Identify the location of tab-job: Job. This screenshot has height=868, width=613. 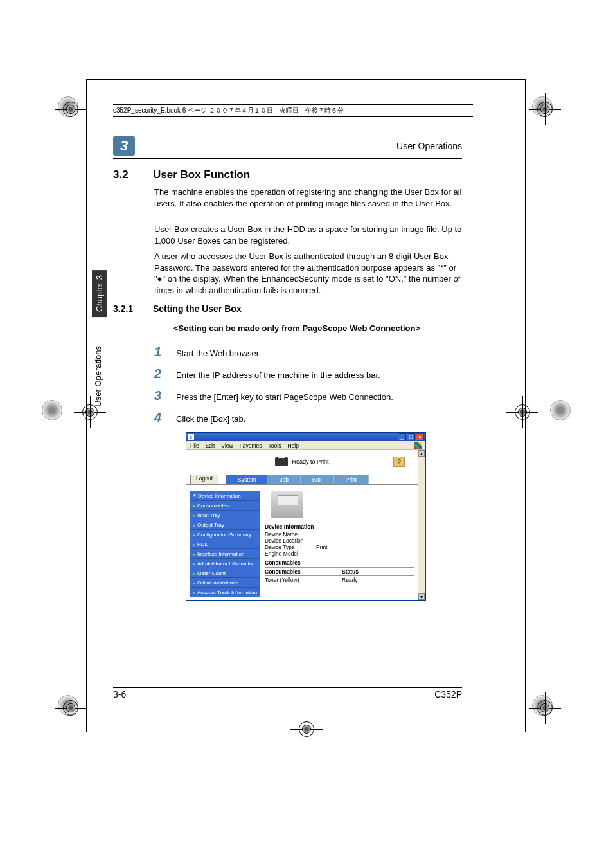
(284, 480).